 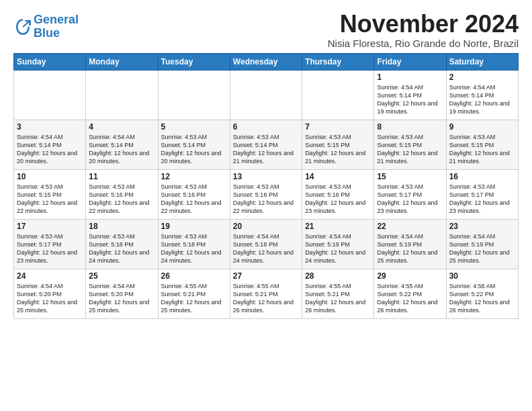 What do you see at coordinates (50, 127) in the screenshot?
I see `day-number: 3` at bounding box center [50, 127].